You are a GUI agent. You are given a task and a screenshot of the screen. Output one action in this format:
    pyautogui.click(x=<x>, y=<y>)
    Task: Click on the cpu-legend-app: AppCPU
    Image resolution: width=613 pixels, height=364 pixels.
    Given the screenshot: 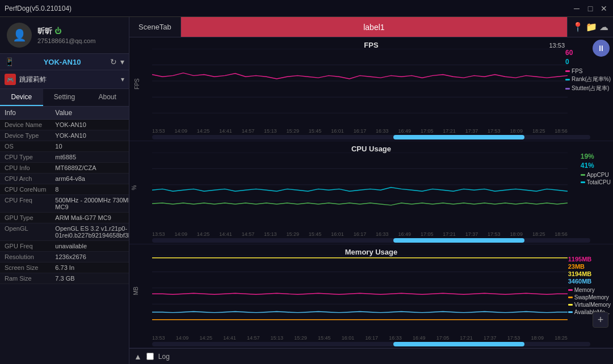 What is the action you would take?
    pyautogui.click(x=596, y=175)
    